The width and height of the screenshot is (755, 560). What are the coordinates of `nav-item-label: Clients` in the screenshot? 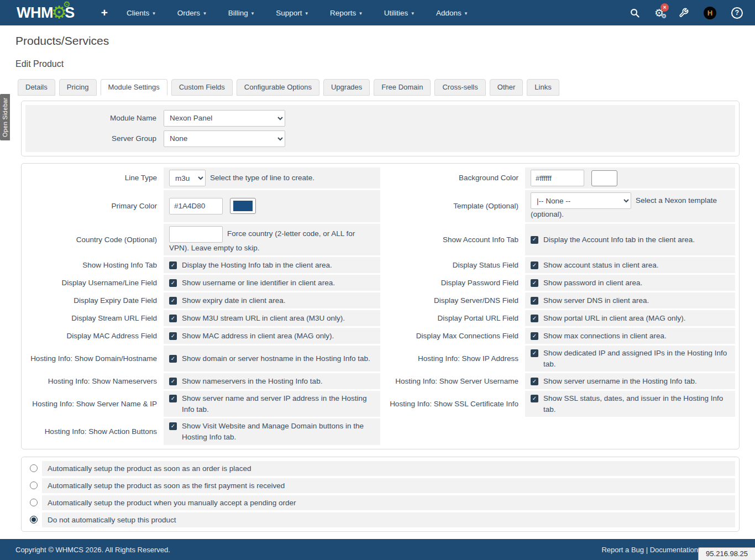 It's located at (138, 13).